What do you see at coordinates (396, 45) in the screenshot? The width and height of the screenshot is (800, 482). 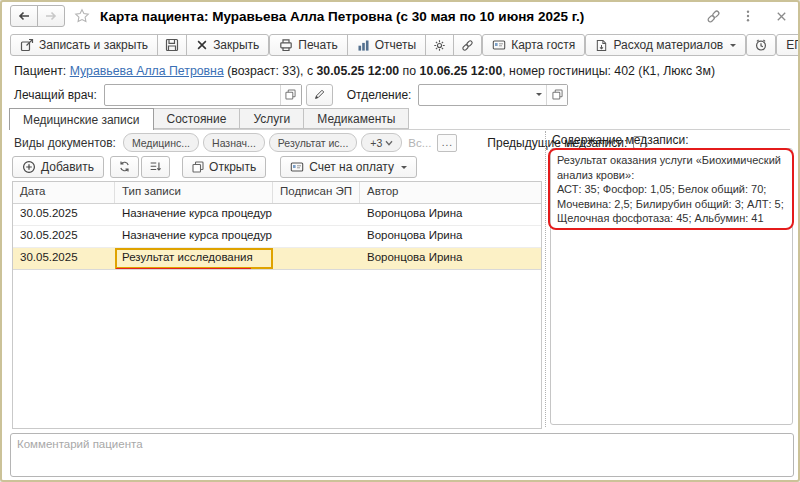 I see `reports-label: Отчеты` at bounding box center [396, 45].